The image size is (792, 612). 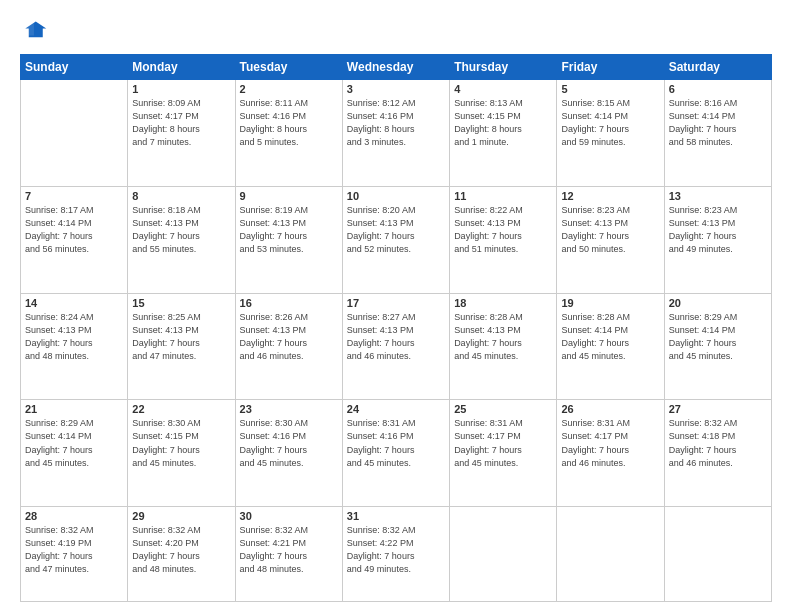 I want to click on day-number: 14, so click(x=74, y=303).